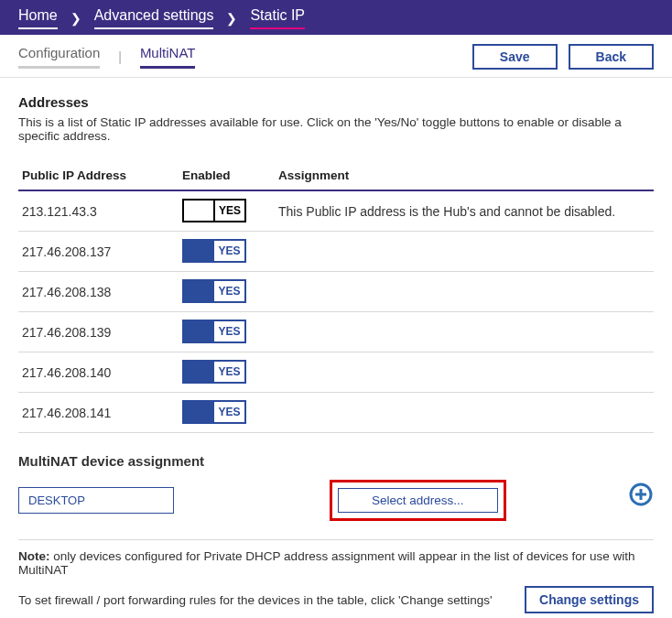 The height and width of the screenshot is (618, 672). I want to click on header-public-ip: Public IP Address, so click(99, 177).